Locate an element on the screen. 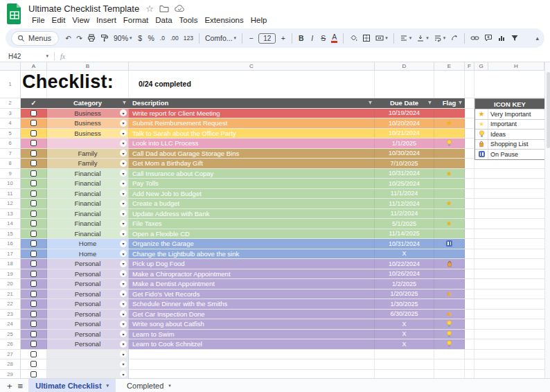 This screenshot has width=550, height=392. category-cell: Family▾ is located at coordinates (88, 154).